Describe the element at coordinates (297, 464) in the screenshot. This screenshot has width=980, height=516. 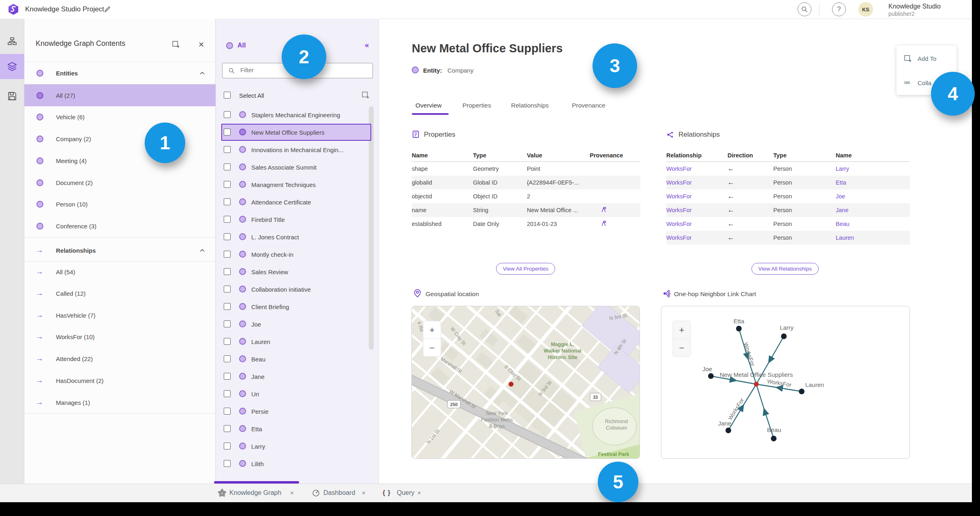
I see `list-item: Lilith` at that location.